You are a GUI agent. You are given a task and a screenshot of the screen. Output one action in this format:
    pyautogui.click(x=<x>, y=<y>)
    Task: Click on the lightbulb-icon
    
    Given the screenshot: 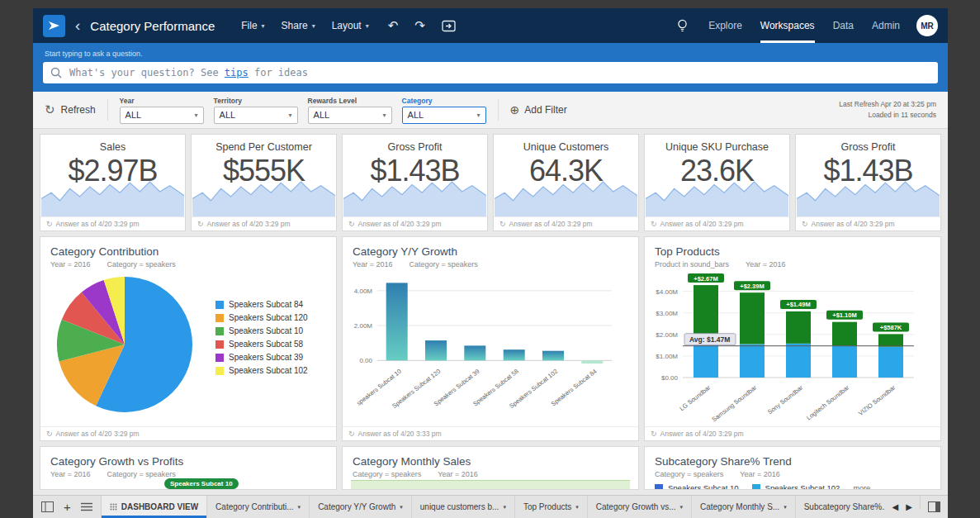 What is the action you would take?
    pyautogui.click(x=682, y=26)
    